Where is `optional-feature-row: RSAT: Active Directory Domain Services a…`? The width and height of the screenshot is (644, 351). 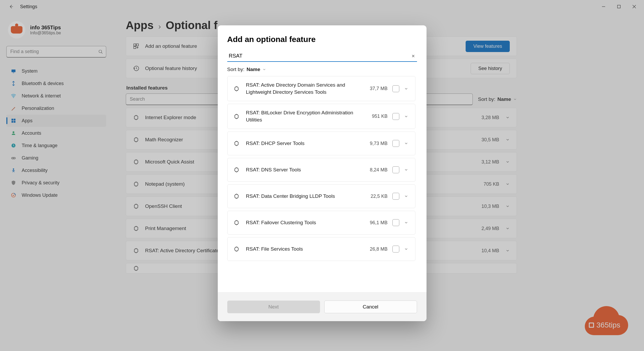
optional-feature-row: RSAT: Active Directory Domain Services a… is located at coordinates (321, 89).